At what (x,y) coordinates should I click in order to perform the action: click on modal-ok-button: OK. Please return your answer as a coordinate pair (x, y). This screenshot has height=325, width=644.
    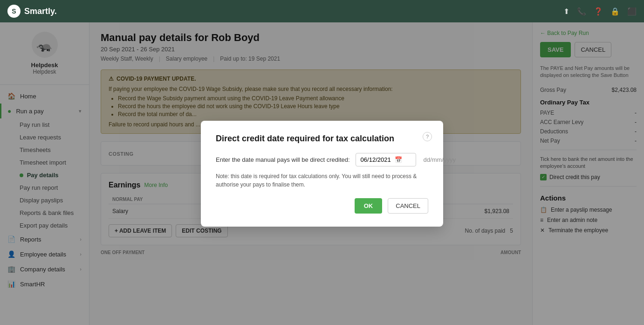
    Looking at the image, I should click on (369, 206).